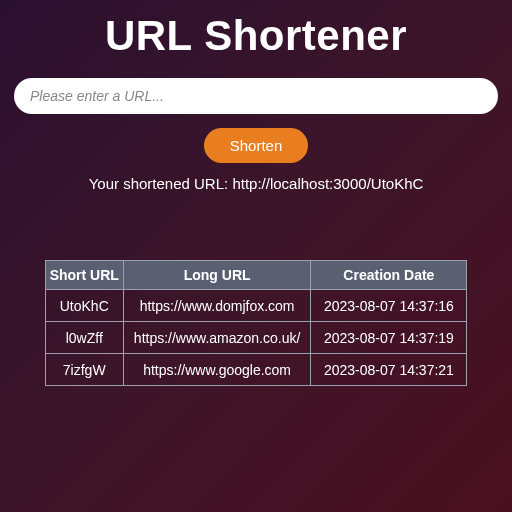 The width and height of the screenshot is (512, 512). I want to click on cell-long: https://www.amazon.co.uk/, so click(217, 338).